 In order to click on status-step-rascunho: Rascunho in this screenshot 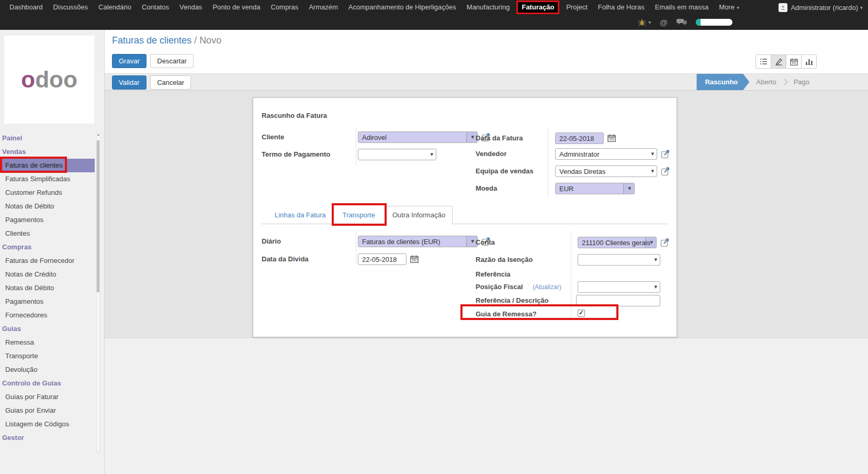, I will do `click(723, 82)`.